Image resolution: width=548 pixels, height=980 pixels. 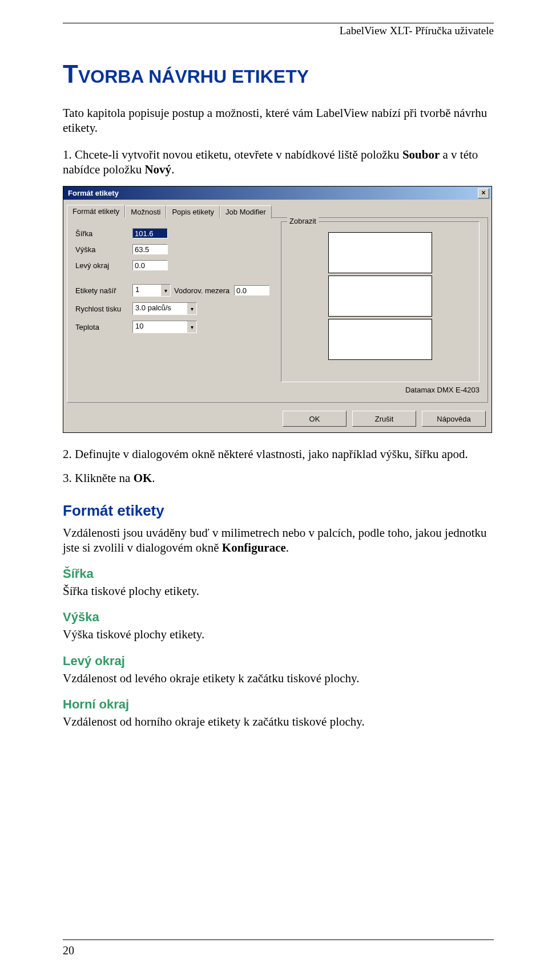 I want to click on label-sirka: Šířka, so click(x=104, y=234).